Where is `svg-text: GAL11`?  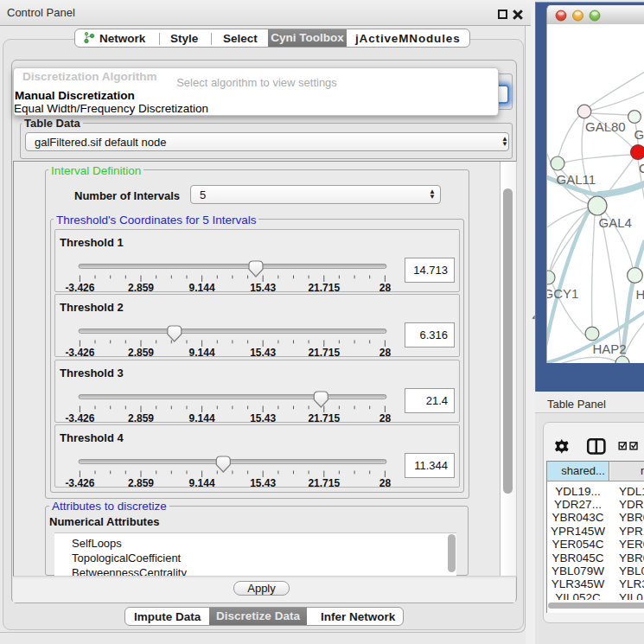
svg-text: GAL11 is located at coordinates (577, 180).